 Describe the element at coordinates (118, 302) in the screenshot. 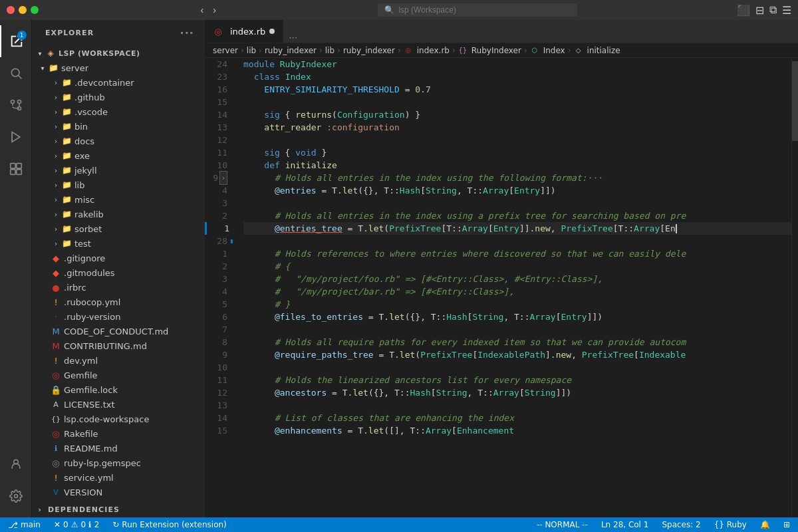

I see `tree-item-rubocop: ! .rubocop.yml` at that location.